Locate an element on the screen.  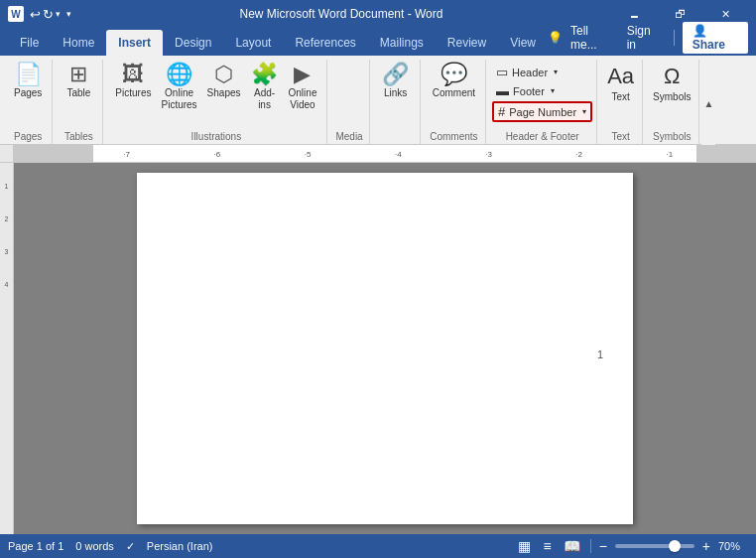
page-number-dropdown-icon: ▾ is located at coordinates (584, 111).